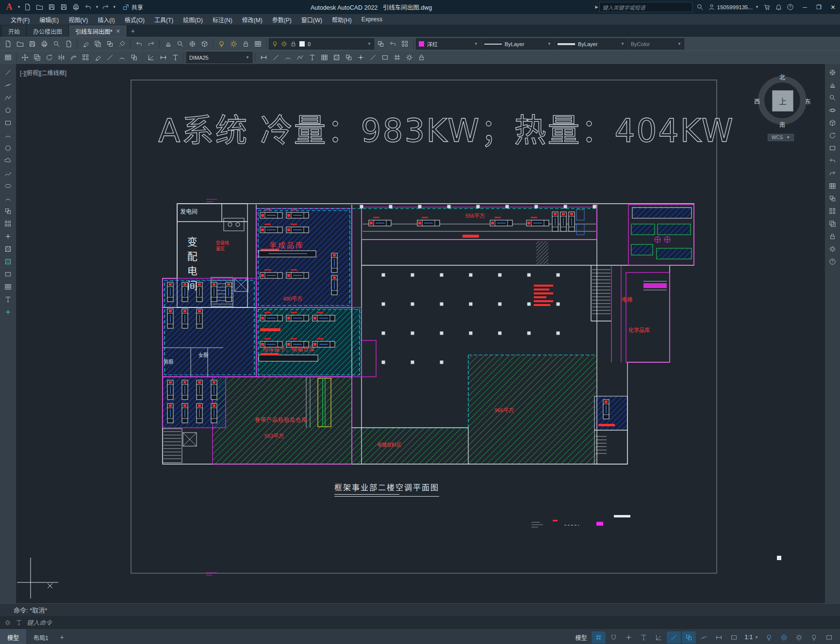 The image size is (840, 644). What do you see at coordinates (88, 7) in the screenshot?
I see `undo-button` at bounding box center [88, 7].